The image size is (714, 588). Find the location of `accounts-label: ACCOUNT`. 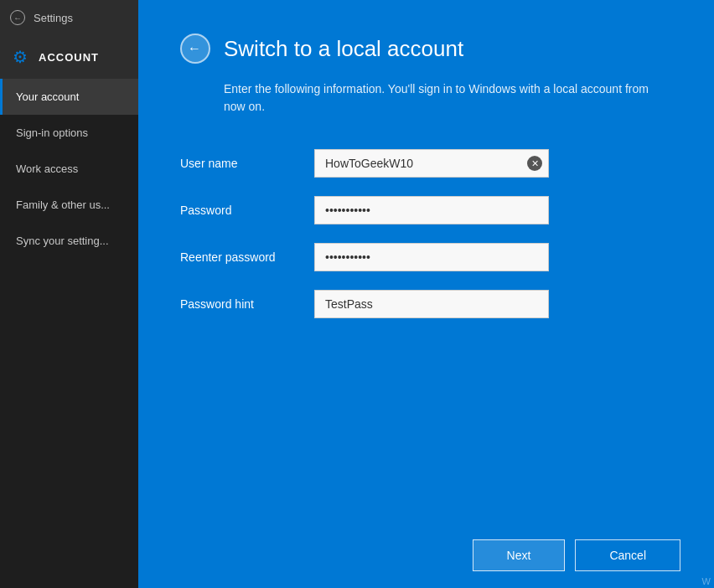

accounts-label: ACCOUNT is located at coordinates (69, 57).